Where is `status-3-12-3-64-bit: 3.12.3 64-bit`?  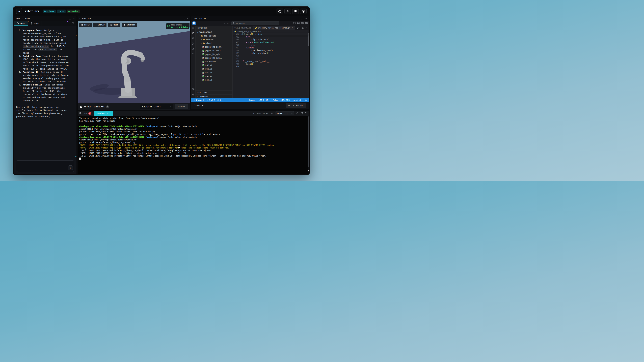
status-3-12-3-64-bit: 3.12.3 64-bit is located at coordinates (286, 100).